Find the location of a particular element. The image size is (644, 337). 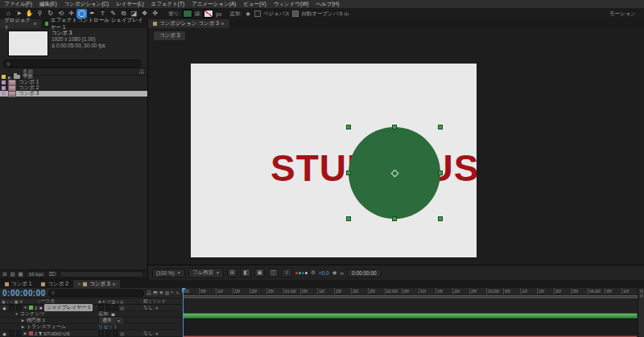

playhead-line is located at coordinates (184, 312).